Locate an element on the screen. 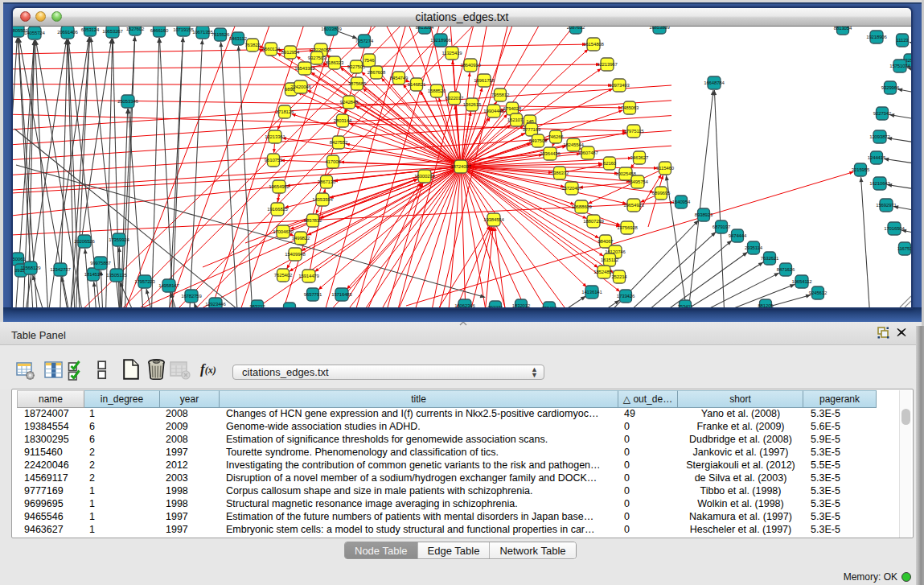 This screenshot has width=924, height=585. svg-text: 16210643 is located at coordinates (880, 183).